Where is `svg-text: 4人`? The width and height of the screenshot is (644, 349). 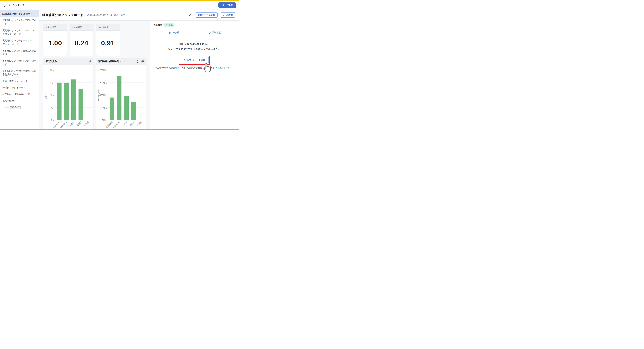
svg-text: 4人 is located at coordinates (53, 108).